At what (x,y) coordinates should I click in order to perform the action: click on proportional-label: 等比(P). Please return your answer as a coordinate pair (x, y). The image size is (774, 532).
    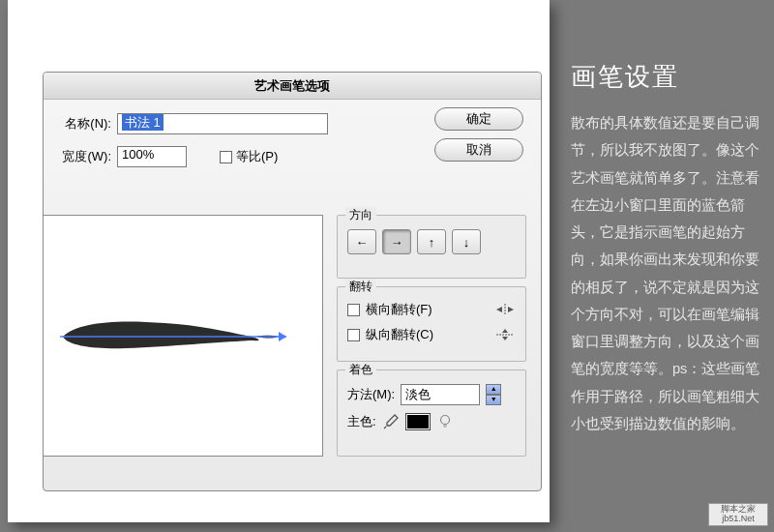
    Looking at the image, I should click on (257, 157).